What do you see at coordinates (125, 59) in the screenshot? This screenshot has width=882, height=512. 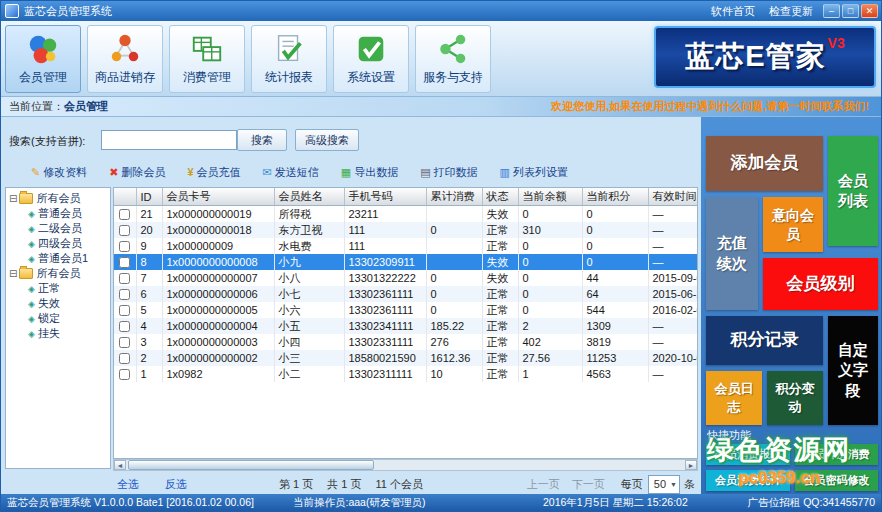 I see `toolbar-inventory: 商品进销存` at bounding box center [125, 59].